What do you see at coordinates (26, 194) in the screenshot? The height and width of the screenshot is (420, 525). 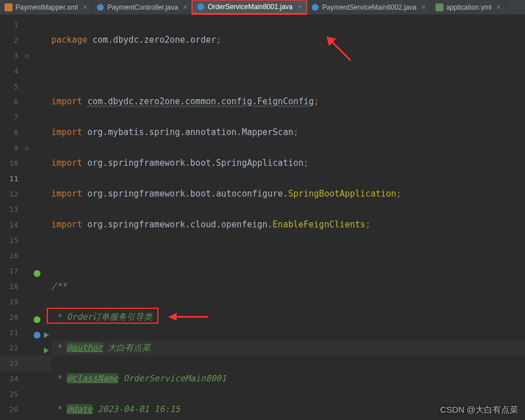 I see `line-number: 12` at bounding box center [26, 194].